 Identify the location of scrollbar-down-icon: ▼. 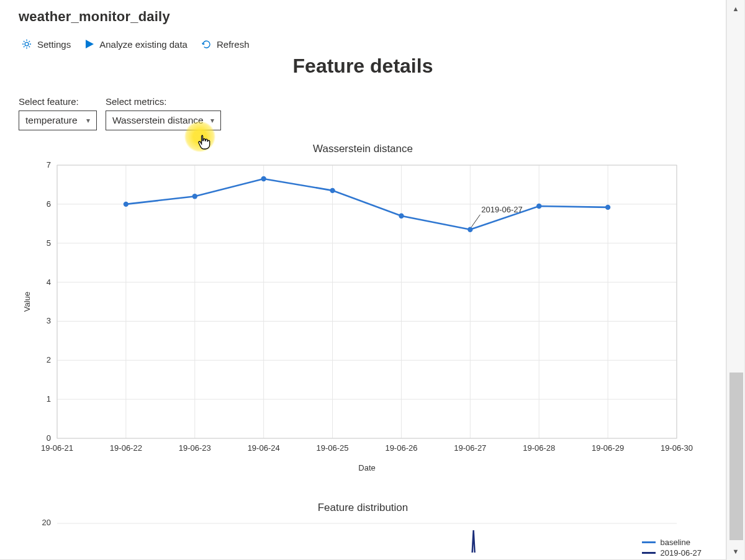
(736, 551).